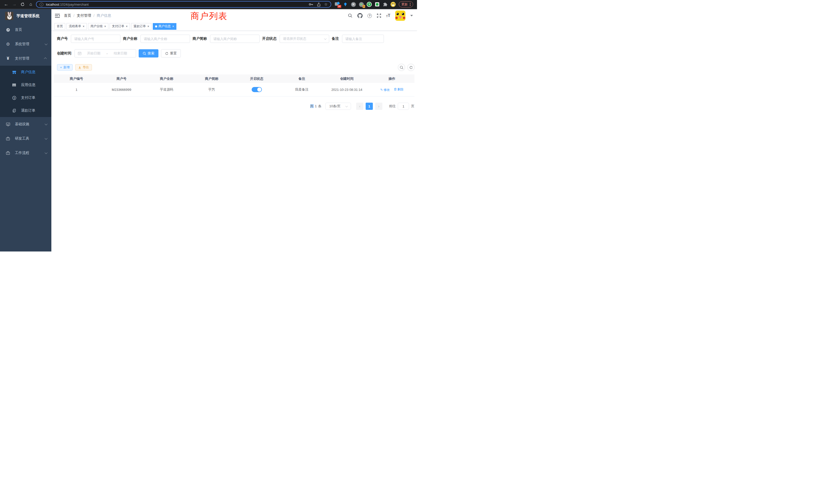 The height and width of the screenshot is (504, 834). What do you see at coordinates (164, 26) in the screenshot?
I see `tab-label: 商户信息` at bounding box center [164, 26].